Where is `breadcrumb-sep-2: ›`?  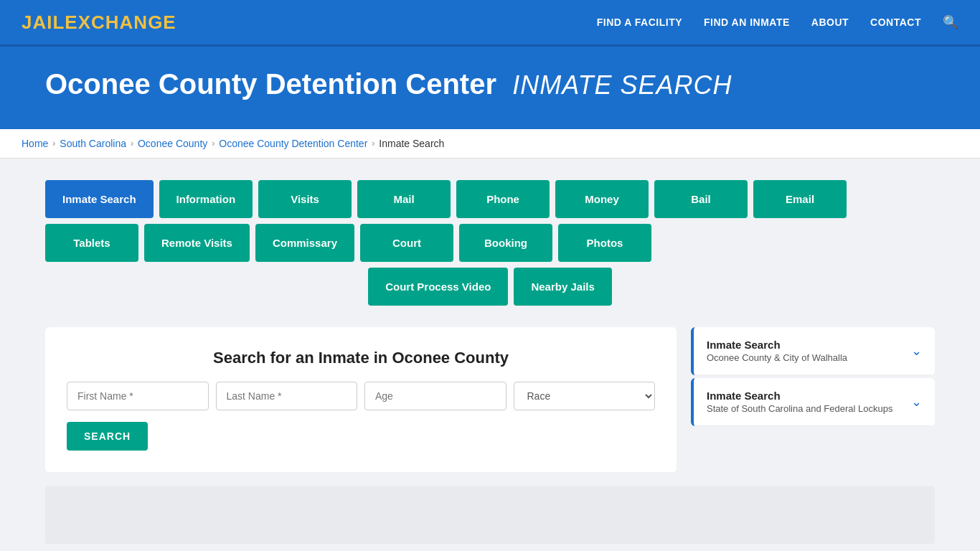
breadcrumb-sep-2: › is located at coordinates (132, 143).